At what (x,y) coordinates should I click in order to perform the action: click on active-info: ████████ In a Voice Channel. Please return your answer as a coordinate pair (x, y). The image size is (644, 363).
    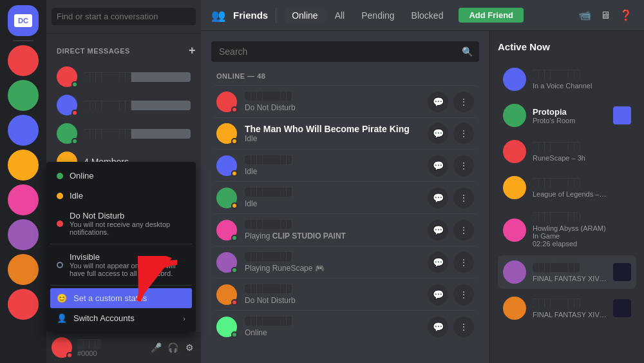
    Looking at the image, I should click on (569, 80).